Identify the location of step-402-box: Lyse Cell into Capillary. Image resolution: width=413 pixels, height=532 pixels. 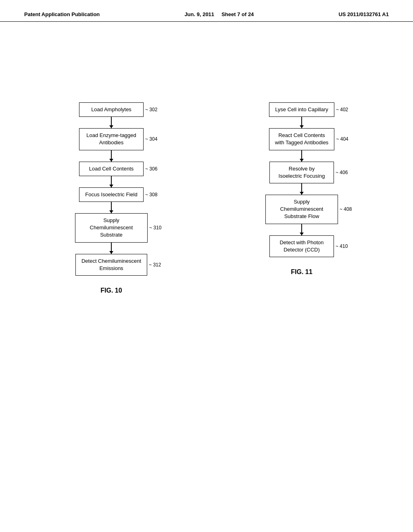
(302, 110).